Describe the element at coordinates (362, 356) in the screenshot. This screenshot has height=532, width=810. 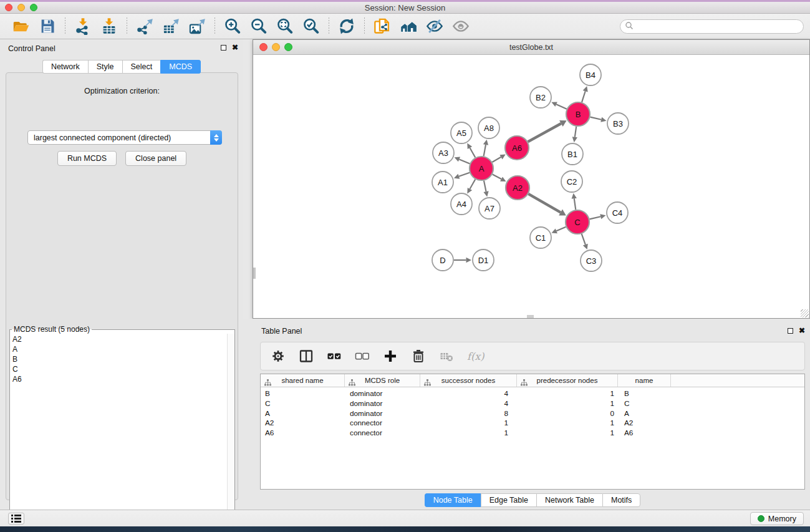
I see `deselect-all-icon` at that location.